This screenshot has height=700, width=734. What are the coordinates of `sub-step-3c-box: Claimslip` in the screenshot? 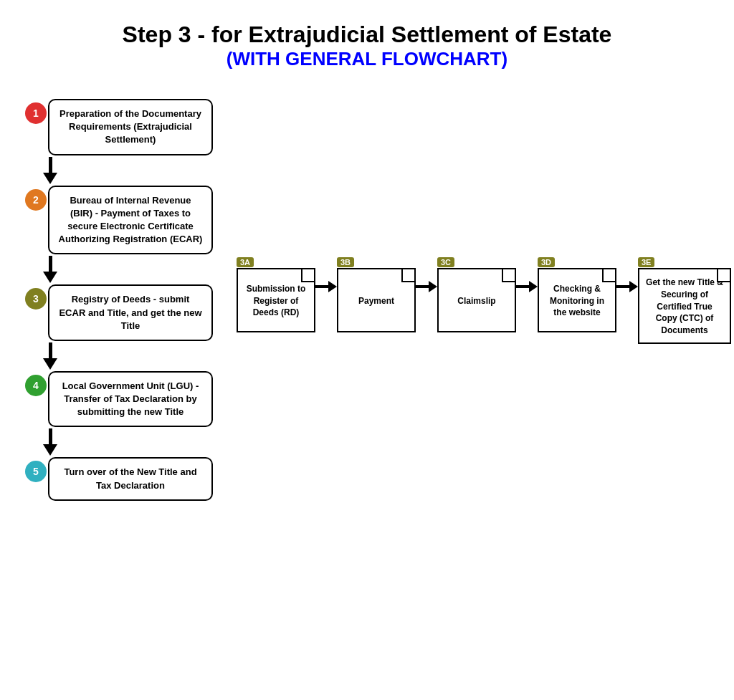 It's located at (477, 300).